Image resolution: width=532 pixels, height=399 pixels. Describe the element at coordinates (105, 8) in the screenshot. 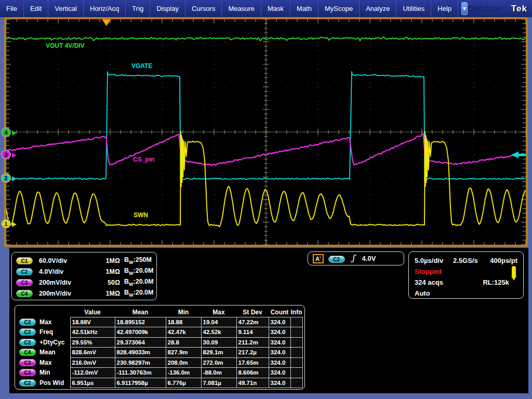

I see `menu-horiz-acq: Horiz/Acq` at that location.